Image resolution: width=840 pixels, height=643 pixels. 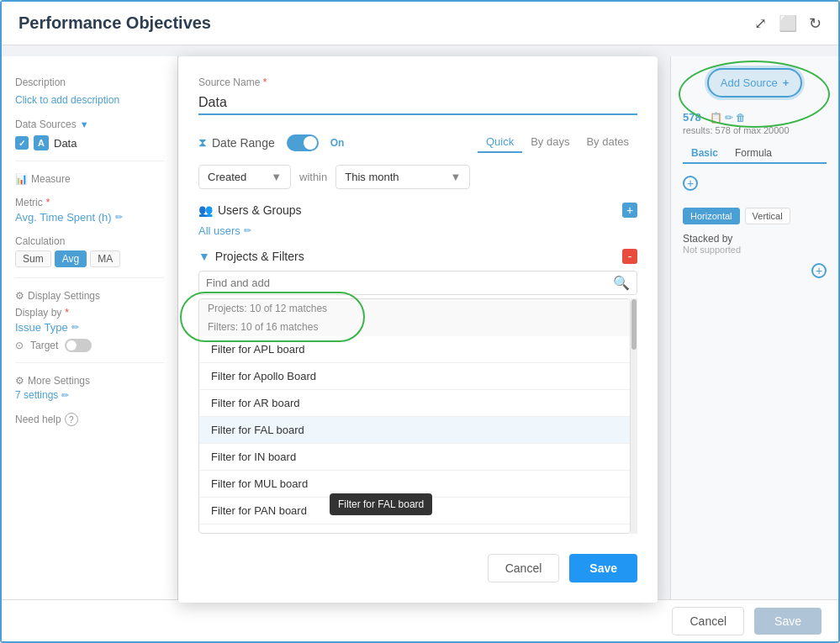 What do you see at coordinates (708, 621) in the screenshot?
I see `cancel-button: Cancel` at bounding box center [708, 621].